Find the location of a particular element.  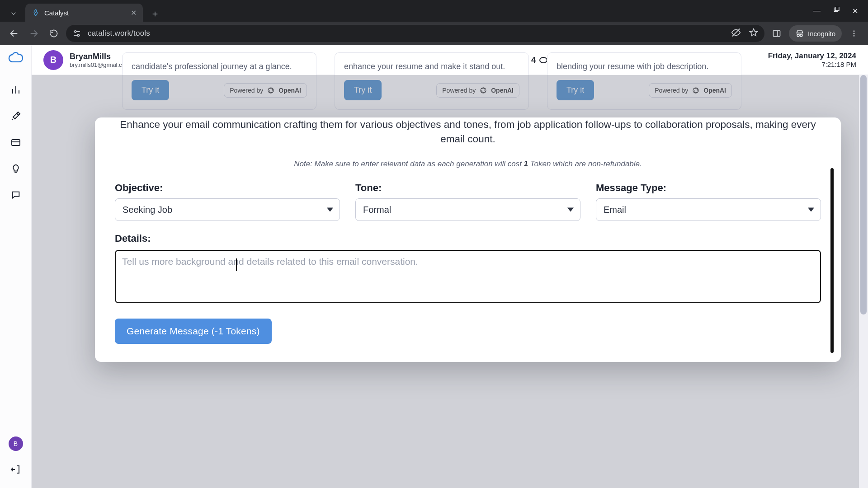

tone-select: Formal is located at coordinates (468, 210).